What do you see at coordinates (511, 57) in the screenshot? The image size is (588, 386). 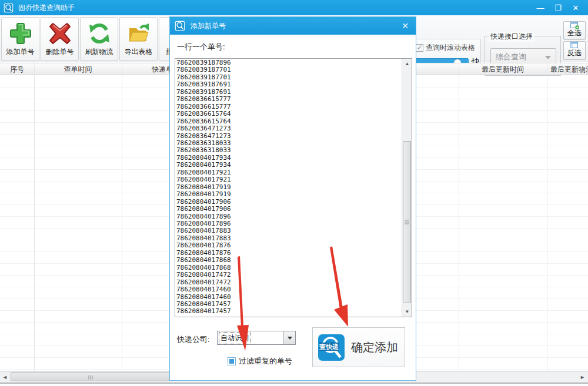 I see `api-combobox-value: 综合查询` at bounding box center [511, 57].